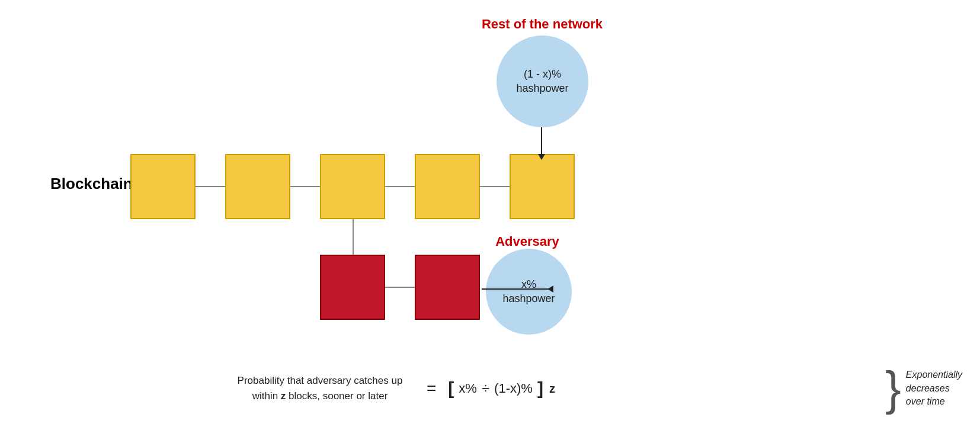  I want to click on formula-equals: =, so click(431, 389).